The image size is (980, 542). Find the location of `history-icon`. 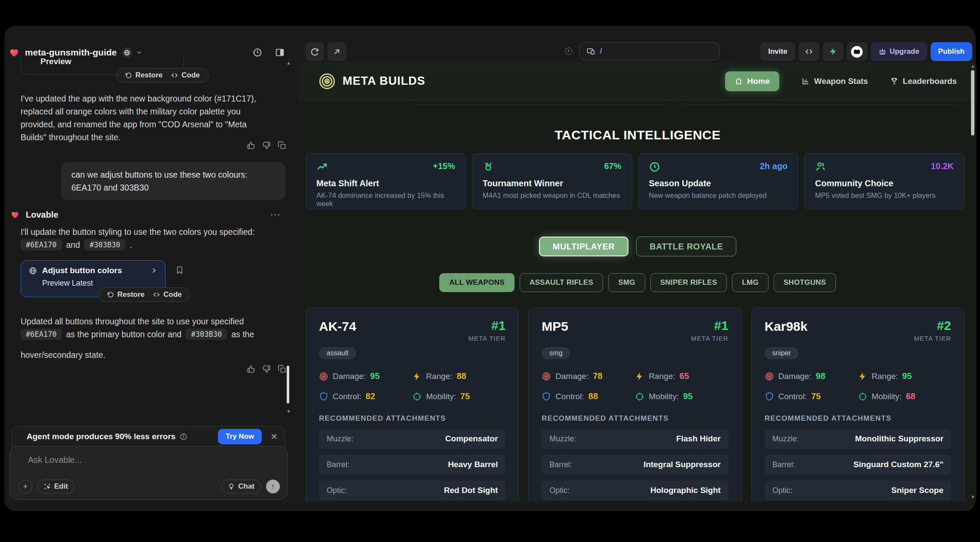

history-icon is located at coordinates (257, 52).